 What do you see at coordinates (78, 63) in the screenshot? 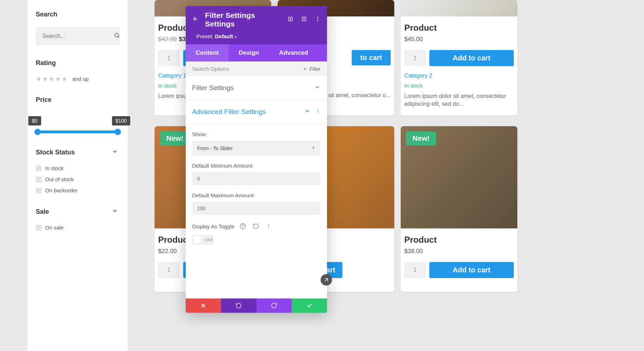
I see `rating-title: Rating` at bounding box center [78, 63].